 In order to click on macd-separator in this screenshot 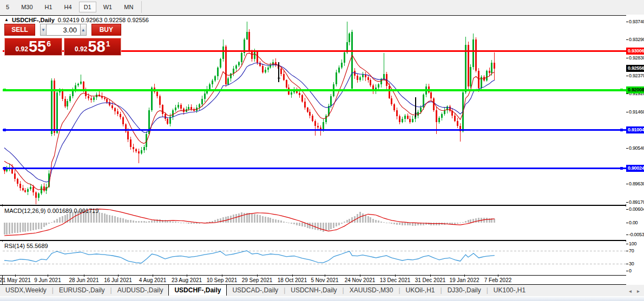, I will do `click(322, 205)`.